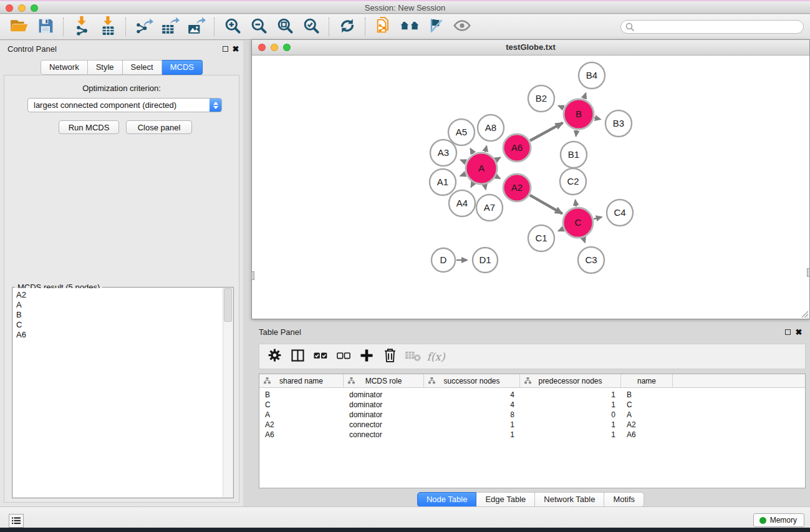  I want to click on show-all-button, so click(462, 27).